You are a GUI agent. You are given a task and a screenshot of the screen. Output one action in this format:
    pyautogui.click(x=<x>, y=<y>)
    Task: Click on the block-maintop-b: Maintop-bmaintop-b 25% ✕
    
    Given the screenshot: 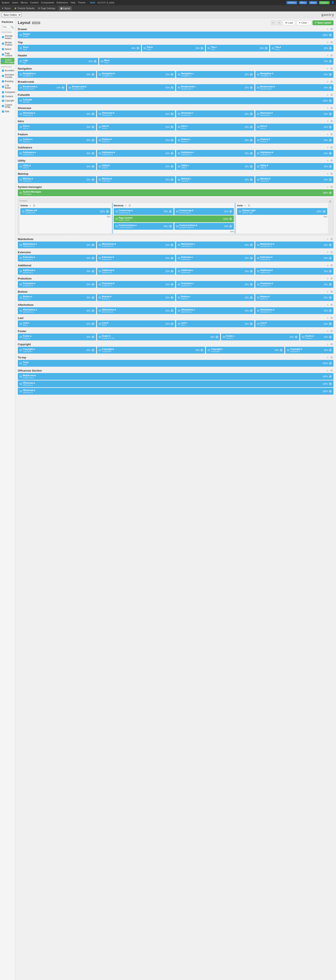 What is the action you would take?
    pyautogui.click(x=136, y=180)
    